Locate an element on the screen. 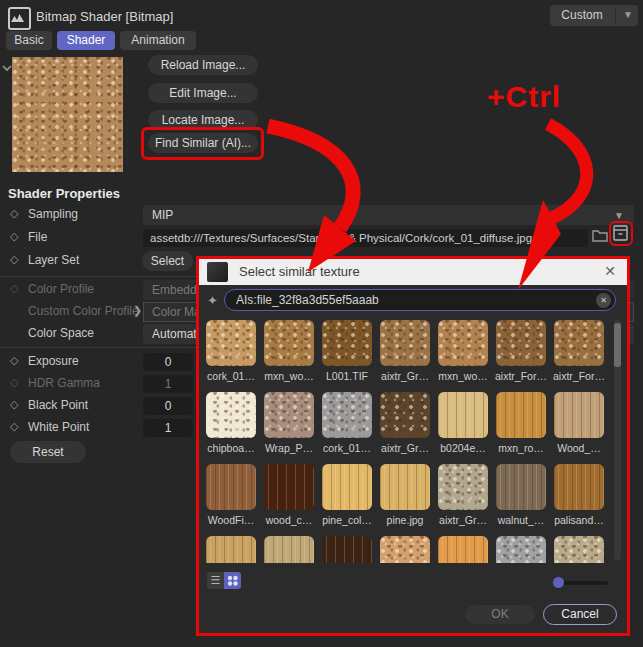  texture-name: walnut_… is located at coordinates (521, 520).